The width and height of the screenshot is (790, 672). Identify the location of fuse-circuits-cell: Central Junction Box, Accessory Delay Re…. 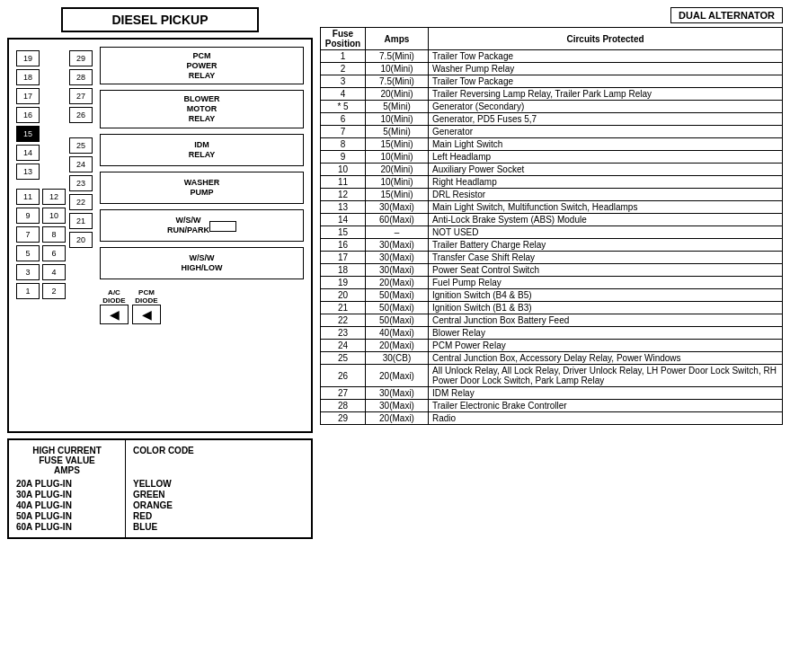
(606, 358).